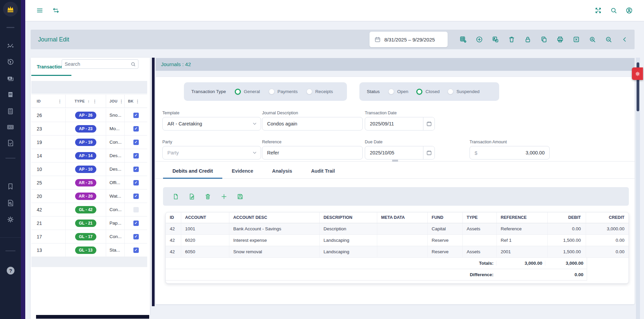 Image resolution: width=644 pixels, height=319 pixels. What do you see at coordinates (320, 92) in the screenshot?
I see `radio-option: Receipts` at bounding box center [320, 92].